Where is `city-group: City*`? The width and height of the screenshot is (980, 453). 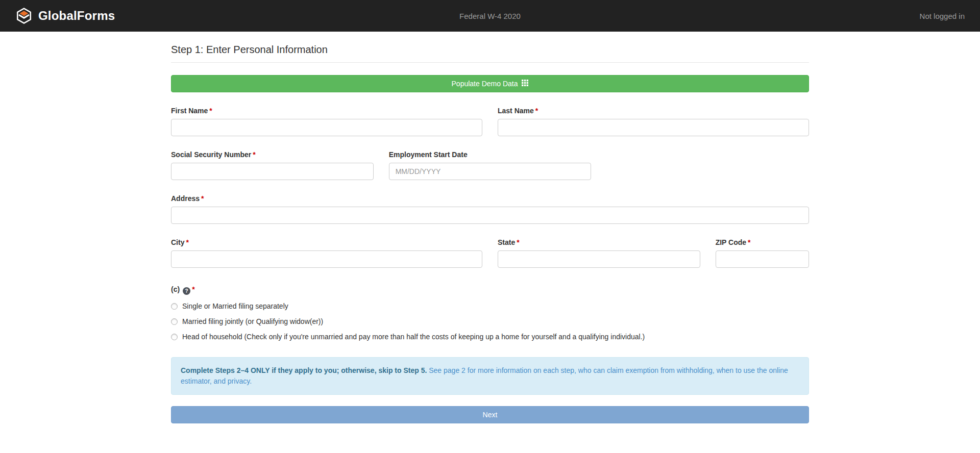 city-group: City* is located at coordinates (327, 253).